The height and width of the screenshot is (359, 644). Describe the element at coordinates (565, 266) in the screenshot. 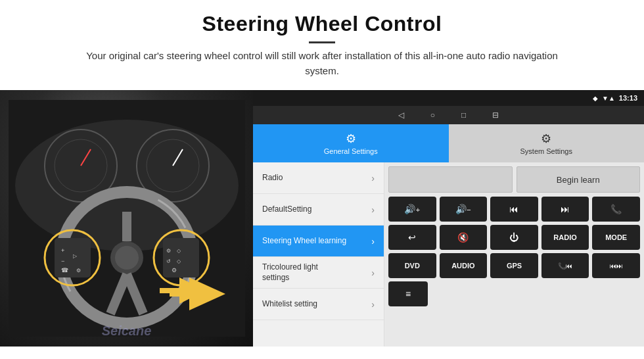

I see `ctrl-phone-prev: 📞⏮` at that location.